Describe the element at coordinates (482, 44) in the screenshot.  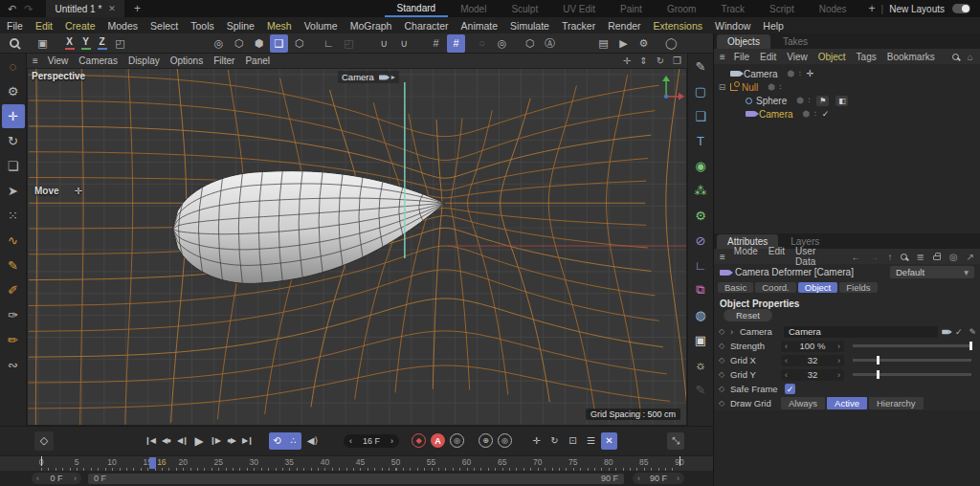
I see `snap-ring-icon: ○` at that location.